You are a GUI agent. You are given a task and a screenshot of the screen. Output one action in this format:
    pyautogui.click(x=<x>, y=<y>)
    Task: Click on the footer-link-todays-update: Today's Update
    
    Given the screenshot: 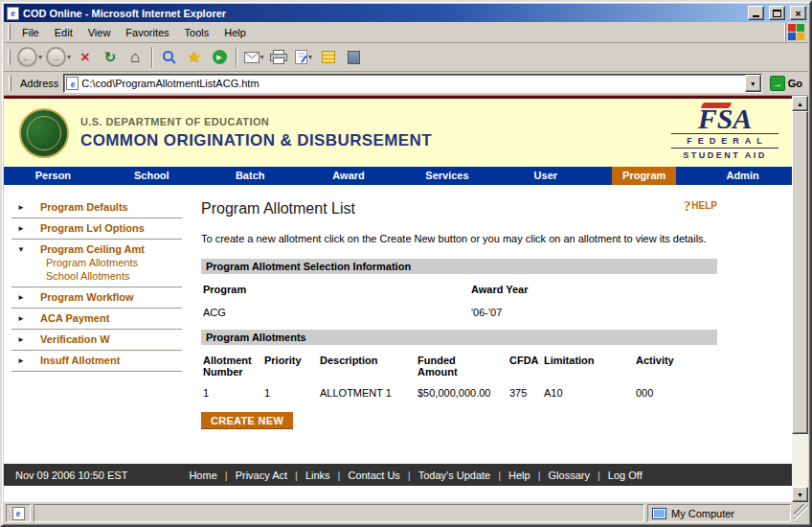 What is the action you would take?
    pyautogui.click(x=454, y=475)
    